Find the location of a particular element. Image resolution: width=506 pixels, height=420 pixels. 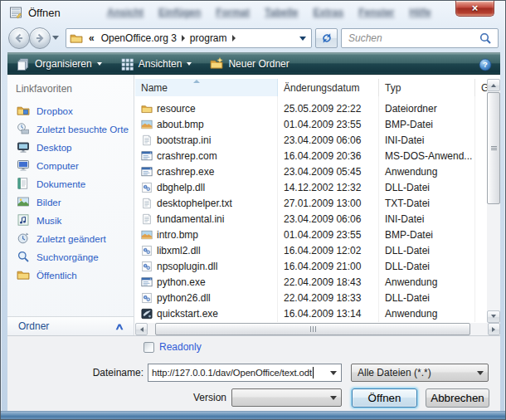

version-select is located at coordinates (287, 398).